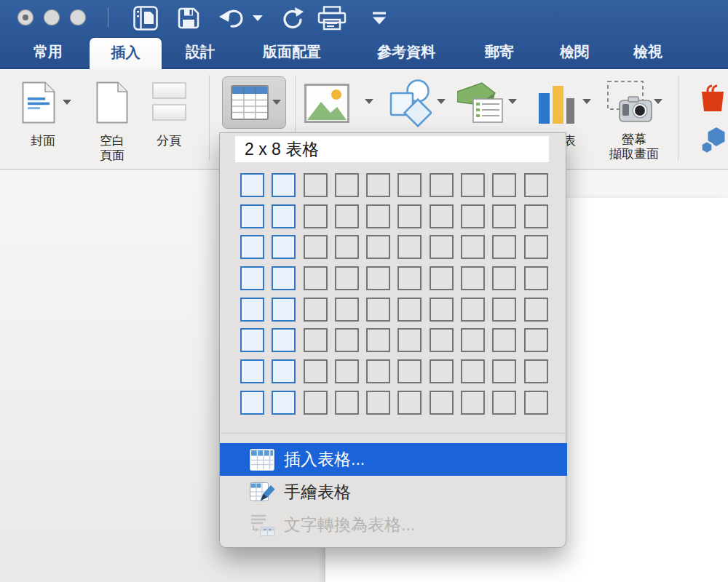  Describe the element at coordinates (406, 52) in the screenshot. I see `tab-references: 參考資料` at that location.